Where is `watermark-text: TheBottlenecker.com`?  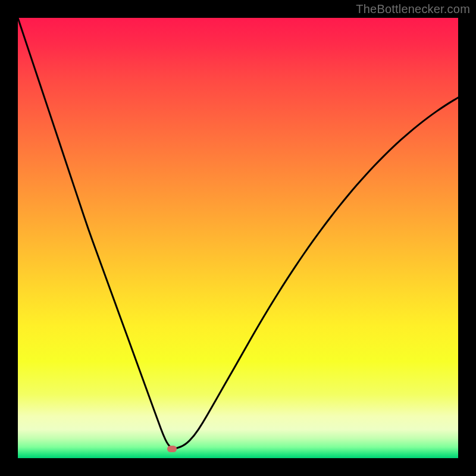 watermark-text: TheBottlenecker.com is located at coordinates (413, 10).